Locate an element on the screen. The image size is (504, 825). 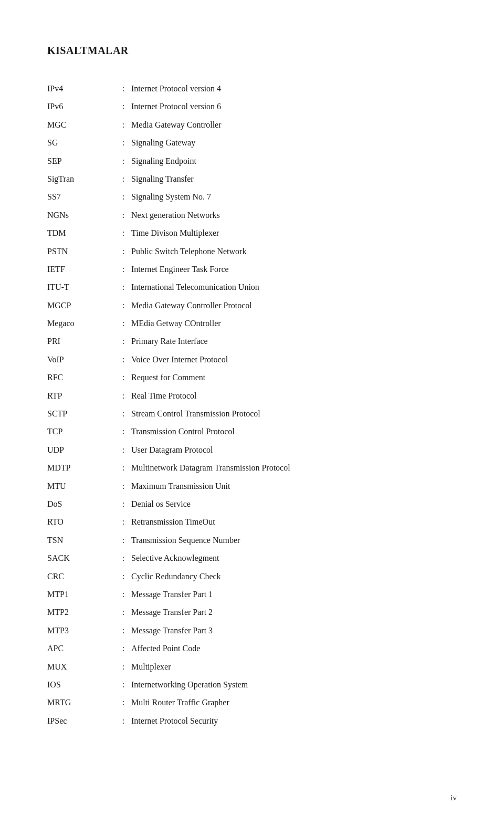
abbreviation-definition: Maximum Transmission Unit is located at coordinates (294, 486).